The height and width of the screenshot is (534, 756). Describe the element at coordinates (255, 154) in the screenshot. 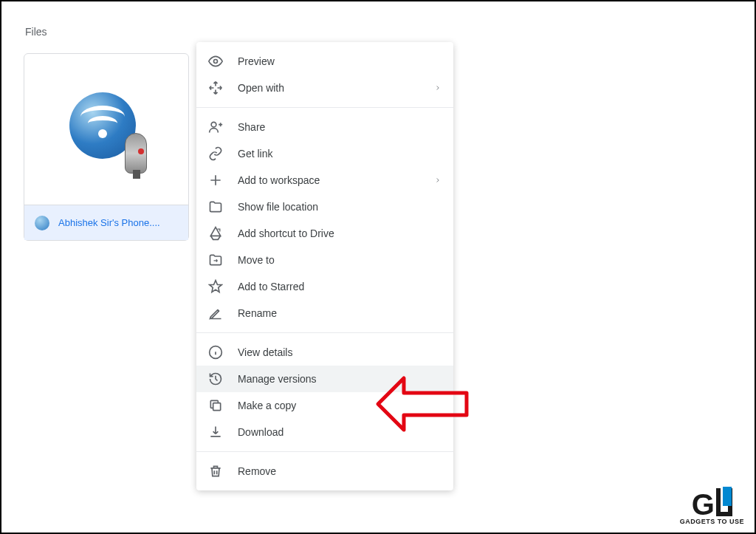

I see `menu-label: Get link` at that location.